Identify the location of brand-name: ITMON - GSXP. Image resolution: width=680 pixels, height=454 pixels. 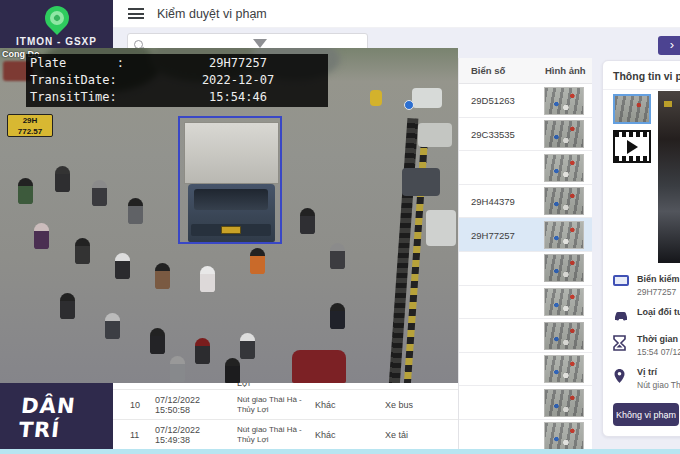
(56, 42).